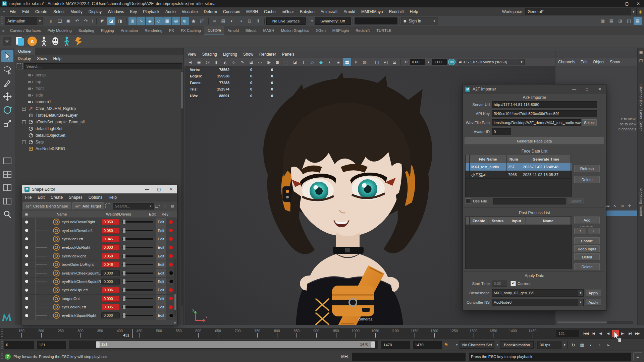 Image resolution: width=644 pixels, height=362 pixels. What do you see at coordinates (587, 169) in the screenshot?
I see `refresh-button: Refresh` at bounding box center [587, 169].